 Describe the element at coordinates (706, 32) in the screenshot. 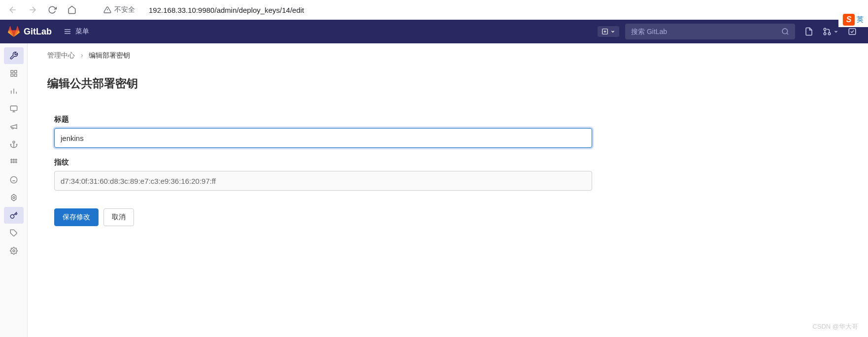

I see `search-input` at that location.